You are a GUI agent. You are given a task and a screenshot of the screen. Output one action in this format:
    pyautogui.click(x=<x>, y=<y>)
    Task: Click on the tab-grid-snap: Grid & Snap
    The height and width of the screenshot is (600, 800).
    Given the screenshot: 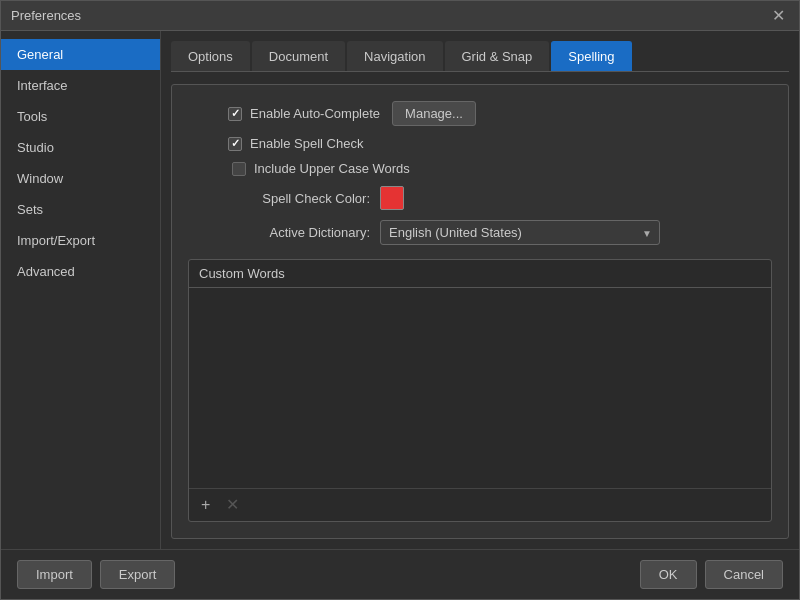 What is the action you would take?
    pyautogui.click(x=498, y=56)
    